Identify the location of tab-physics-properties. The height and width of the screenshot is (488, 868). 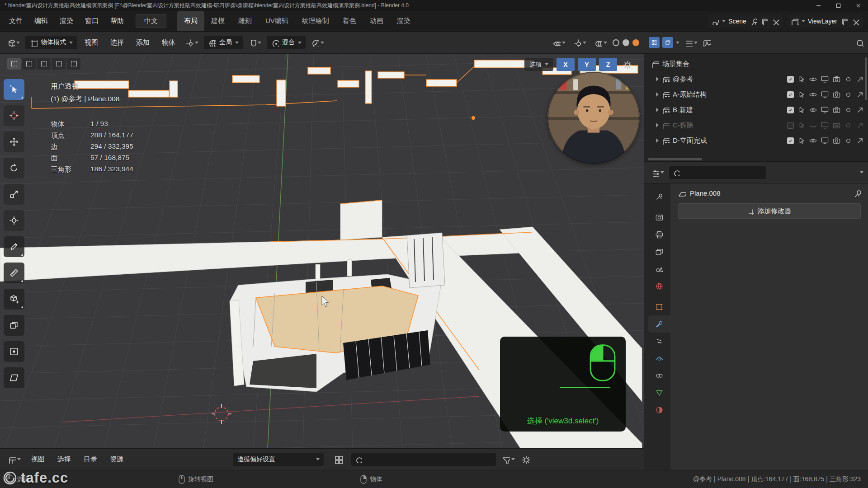
(659, 358).